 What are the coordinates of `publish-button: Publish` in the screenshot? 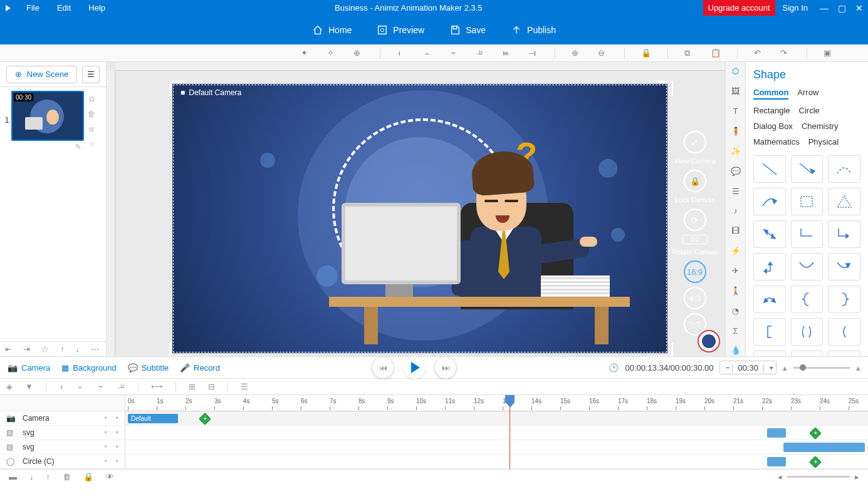 It's located at (533, 30).